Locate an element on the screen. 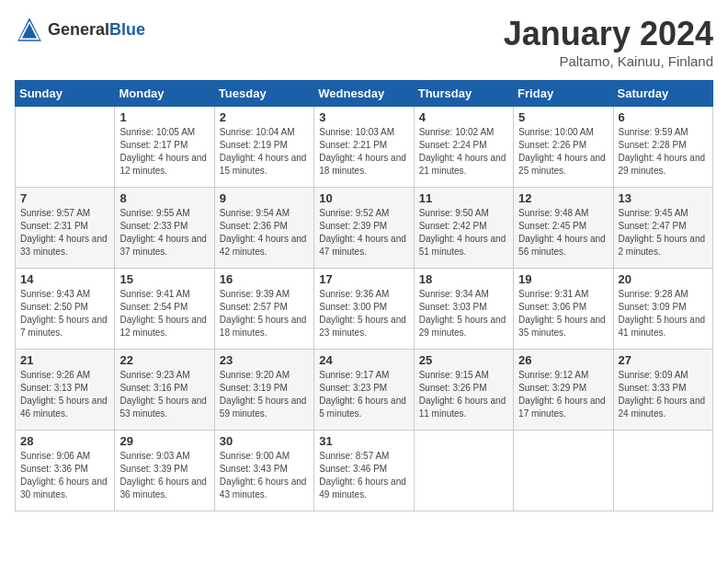 The width and height of the screenshot is (728, 563). logo-blue-text: Blue is located at coordinates (127, 29).